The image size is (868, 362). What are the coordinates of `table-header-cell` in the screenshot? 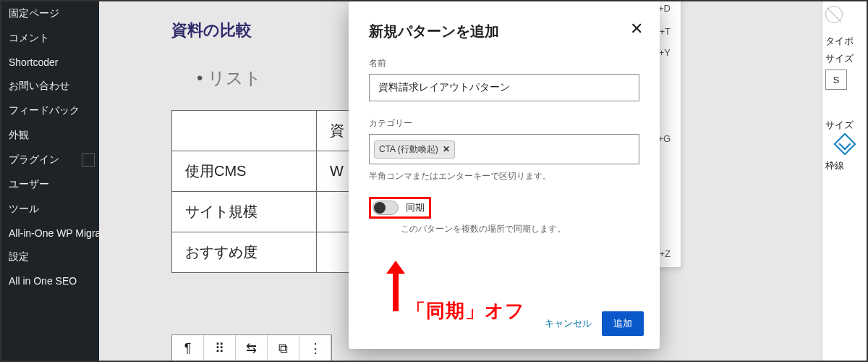 It's located at (244, 131).